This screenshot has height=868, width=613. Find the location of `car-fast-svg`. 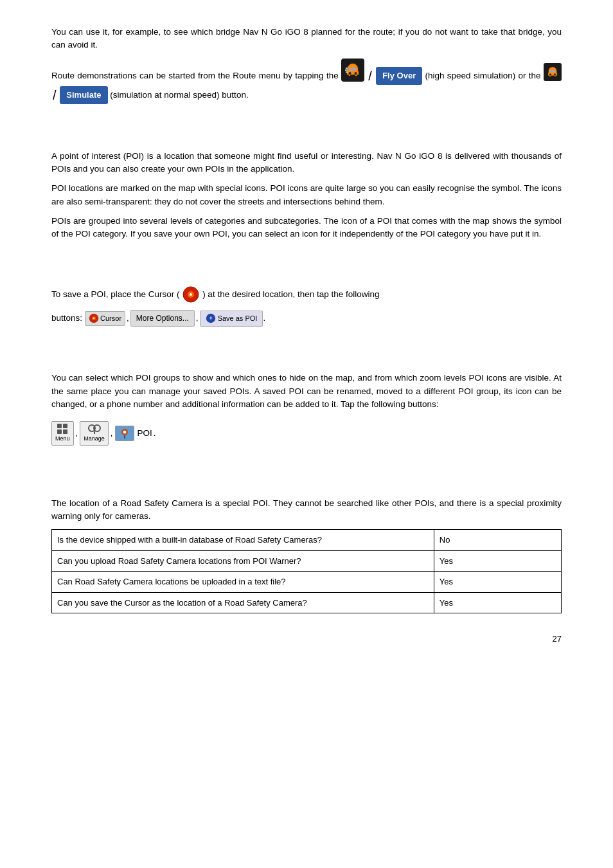

car-fast-svg is located at coordinates (353, 70).